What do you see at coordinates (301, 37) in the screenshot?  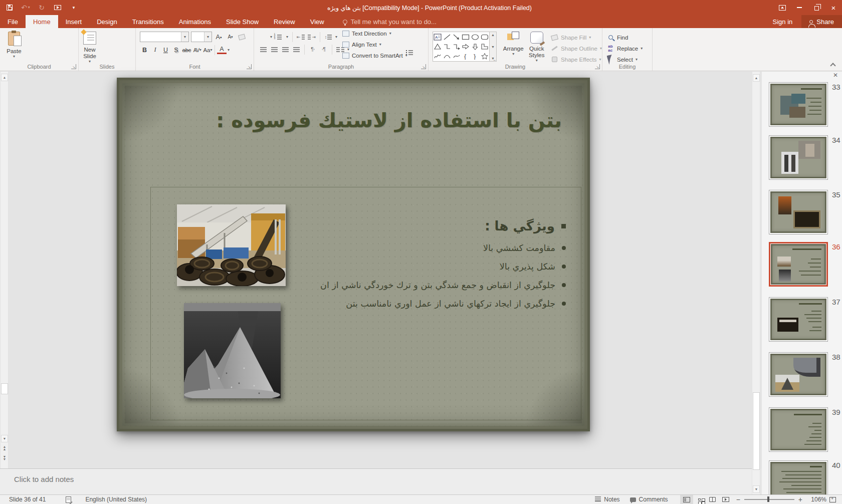 I see `decrease-indent-icon: ⇤` at bounding box center [301, 37].